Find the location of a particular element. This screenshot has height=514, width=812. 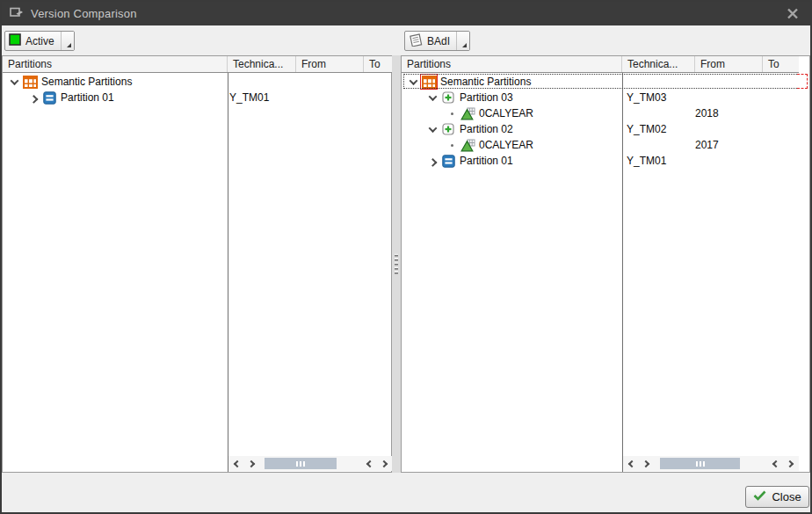

close-button: Close is located at coordinates (777, 497).